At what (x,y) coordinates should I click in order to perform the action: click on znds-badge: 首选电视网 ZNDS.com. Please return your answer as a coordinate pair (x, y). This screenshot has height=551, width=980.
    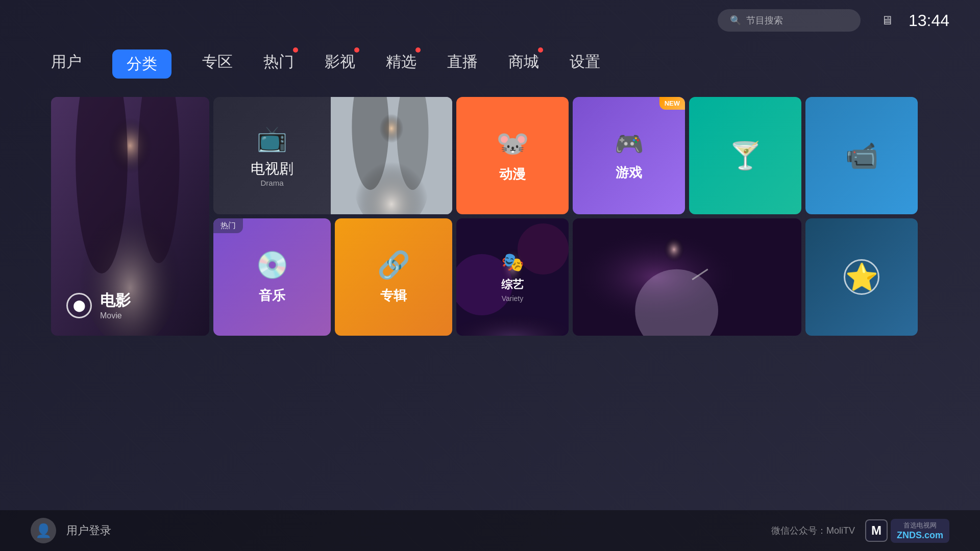
    Looking at the image, I should click on (920, 531).